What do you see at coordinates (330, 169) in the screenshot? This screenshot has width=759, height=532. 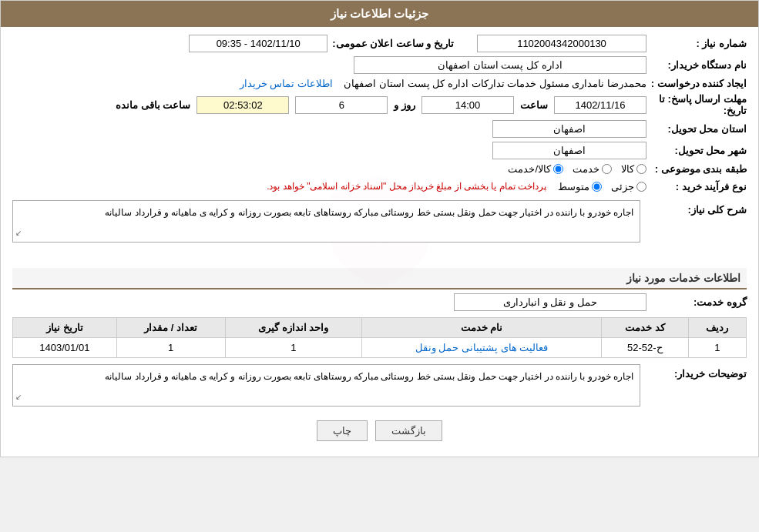 I see `category-radio-group: کالا خدمت کالا/خدمت` at bounding box center [330, 169].